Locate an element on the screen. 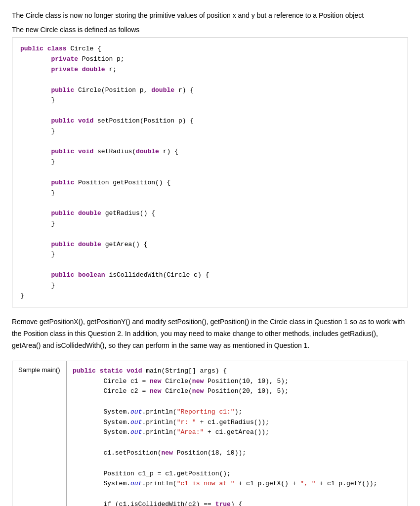 The width and height of the screenshot is (420, 506). intro-line1: The Circle class is now no longer storin… is located at coordinates (210, 15).